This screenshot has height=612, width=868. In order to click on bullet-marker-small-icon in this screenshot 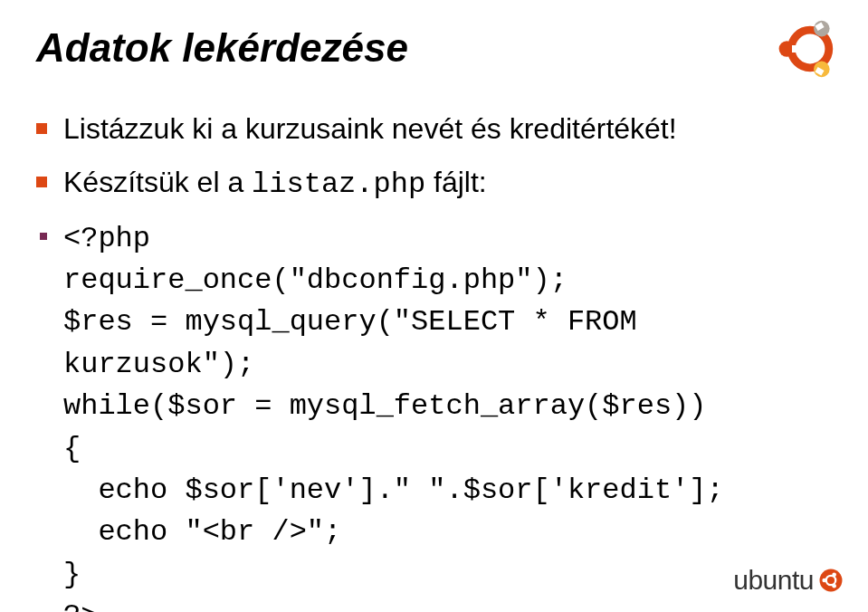, I will do `click(43, 236)`.